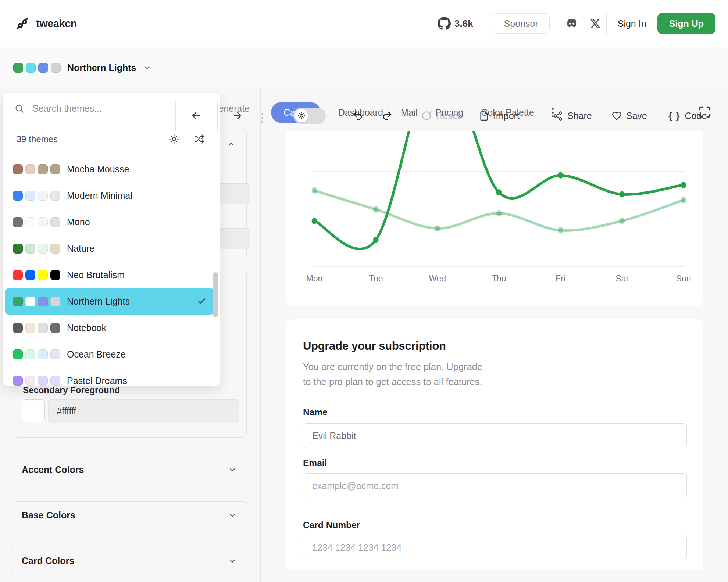 This screenshot has height=582, width=728. Describe the element at coordinates (409, 112) in the screenshot. I see `tab-mail: Mail` at that location.